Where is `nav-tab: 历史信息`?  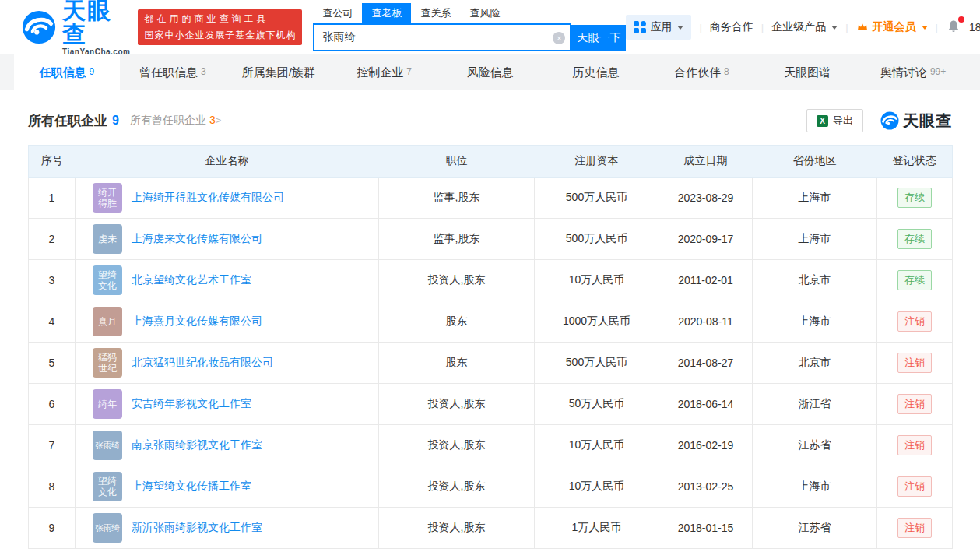
nav-tab: 历史信息 is located at coordinates (595, 72).